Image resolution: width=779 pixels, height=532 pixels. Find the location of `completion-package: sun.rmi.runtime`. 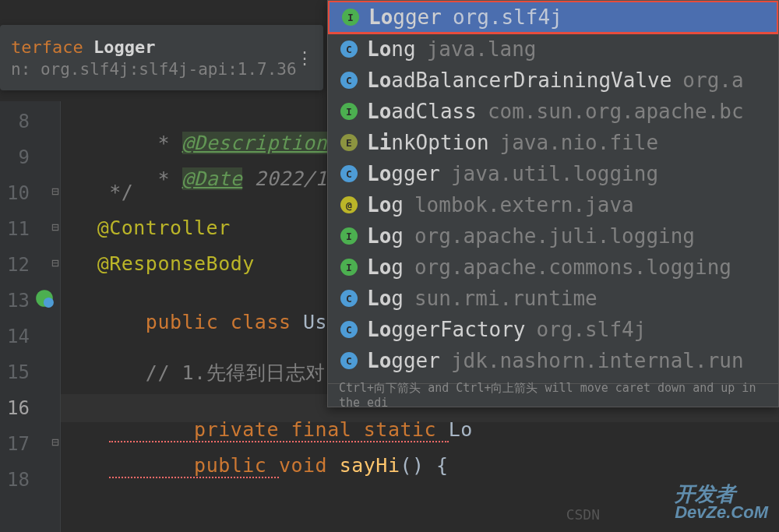

completion-package: sun.rmi.runtime is located at coordinates (506, 298).